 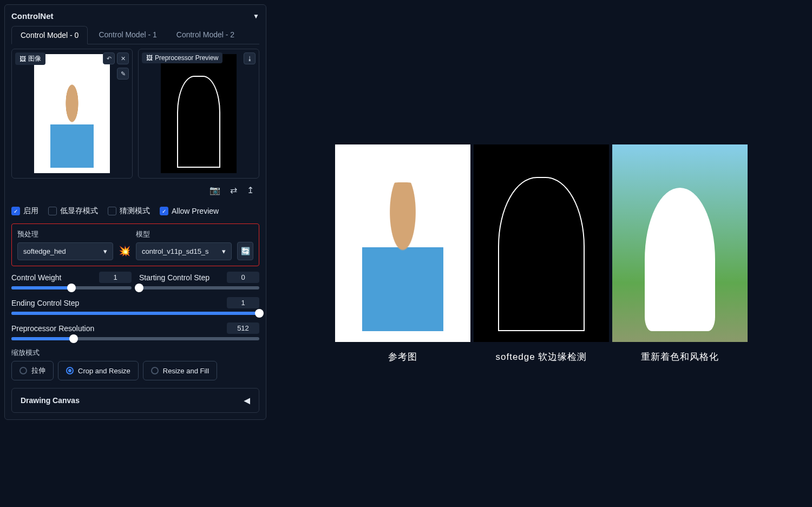 What do you see at coordinates (403, 243) in the screenshot?
I see `showcase-reference-image` at bounding box center [403, 243].